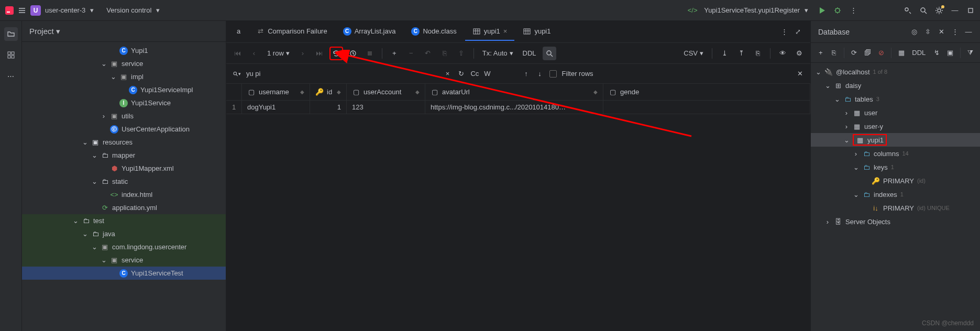 The width and height of the screenshot is (980, 331). What do you see at coordinates (124, 129) in the screenshot?
I see `tree-item: ⓒUserCenterApplication` at bounding box center [124, 129].